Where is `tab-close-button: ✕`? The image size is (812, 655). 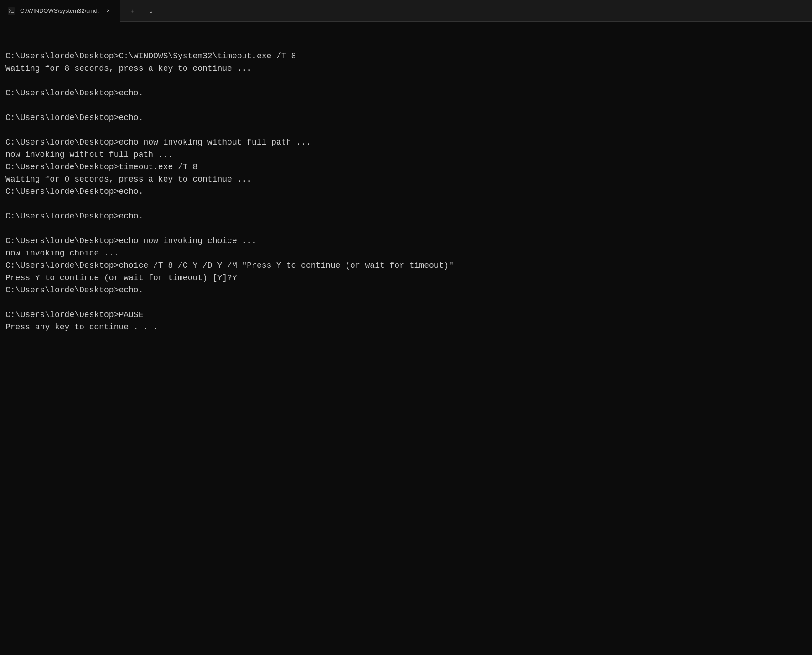
tab-close-button: ✕ is located at coordinates (108, 11).